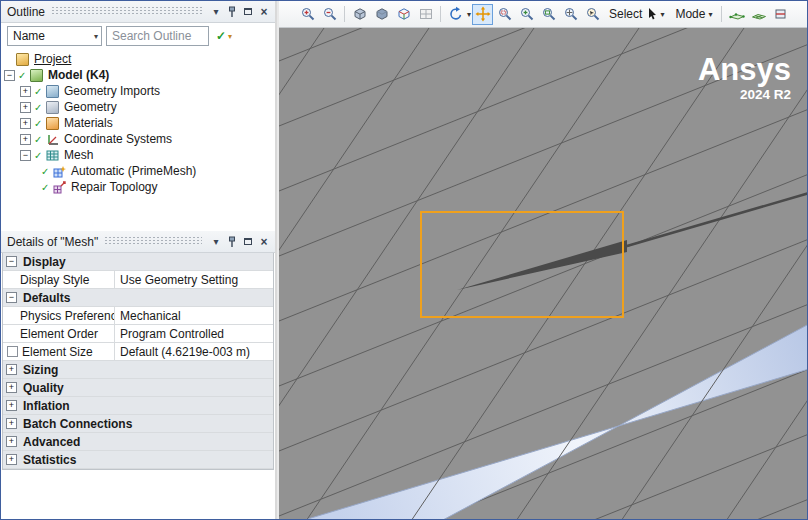 The image size is (808, 520). I want to click on tree-item-model: Model (K4), so click(138, 75).